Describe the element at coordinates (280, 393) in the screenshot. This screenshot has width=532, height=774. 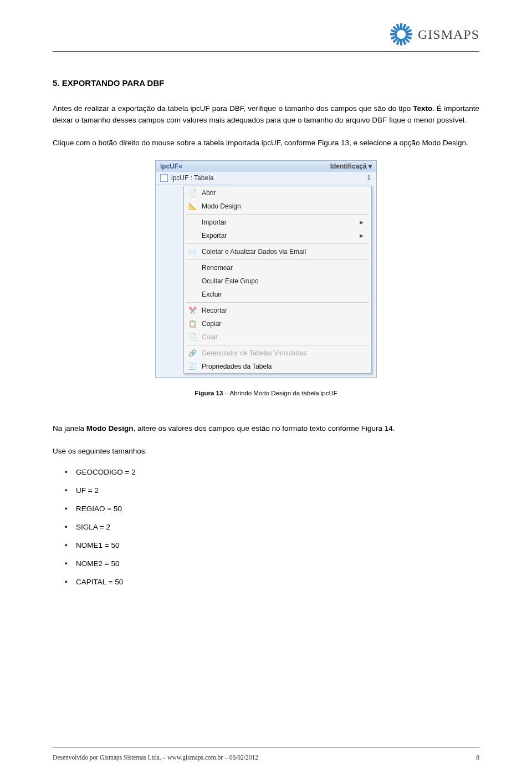
I see `caption-rest: – Abrindo Modo Design da tabela ipcUF` at that location.